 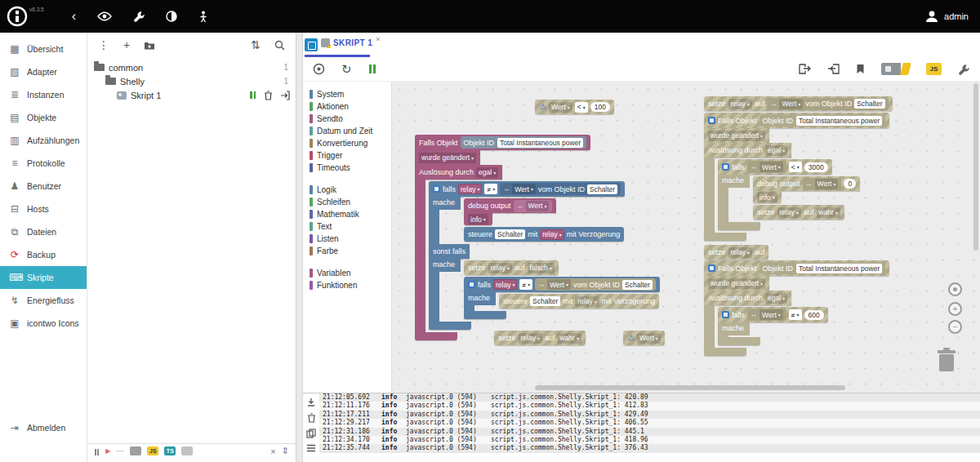 What do you see at coordinates (934, 69) in the screenshot?
I see `javascript-badge: JS` at bounding box center [934, 69].